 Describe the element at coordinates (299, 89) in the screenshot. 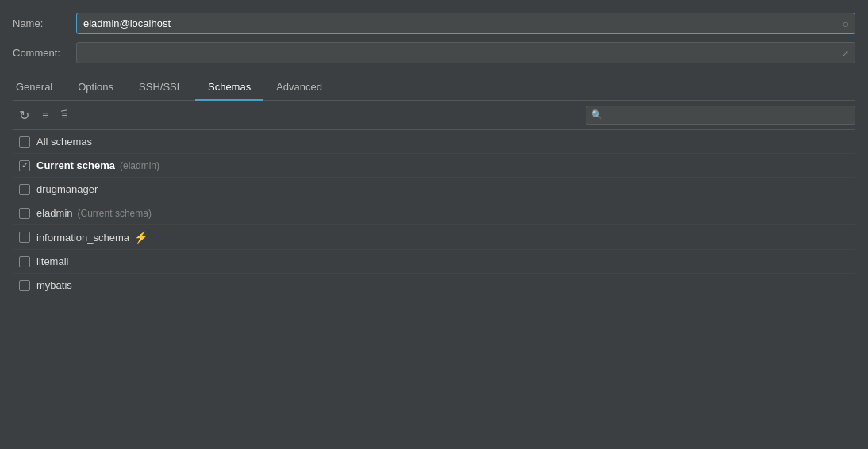

I see `tab-advanced: Advanced` at that location.